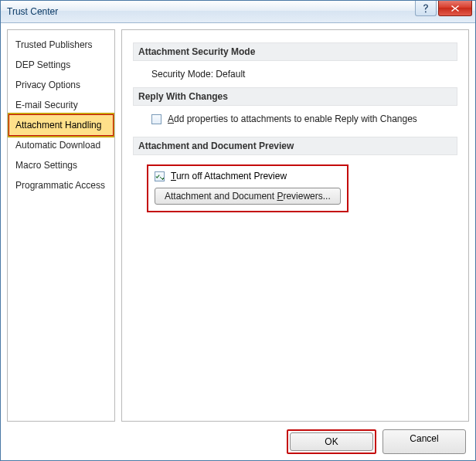 The height and width of the screenshot is (461, 476). Describe the element at coordinates (247, 196) in the screenshot. I see `previewers-button: Attachment and Document Previewers...` at that location.